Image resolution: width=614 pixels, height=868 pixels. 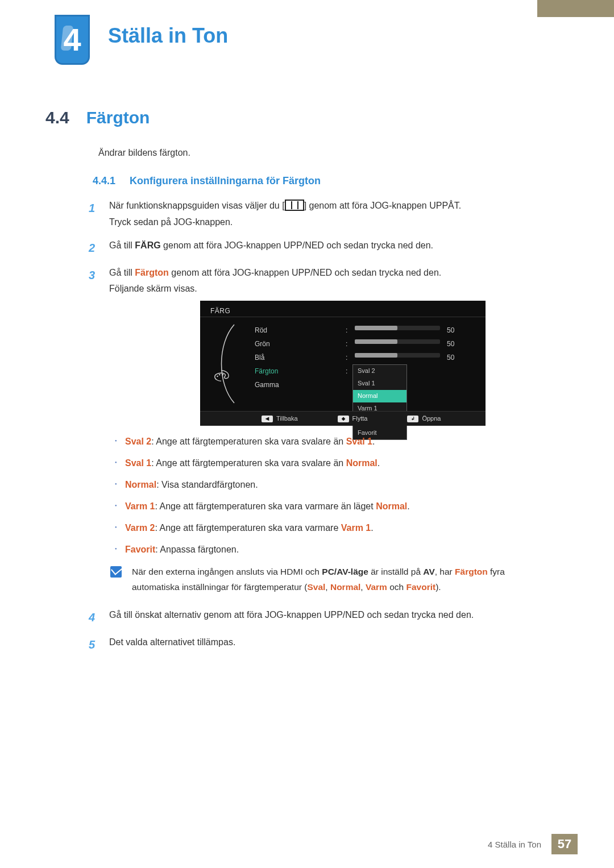 I want to click on osd-row-label: Gamma, so click(x=267, y=385).